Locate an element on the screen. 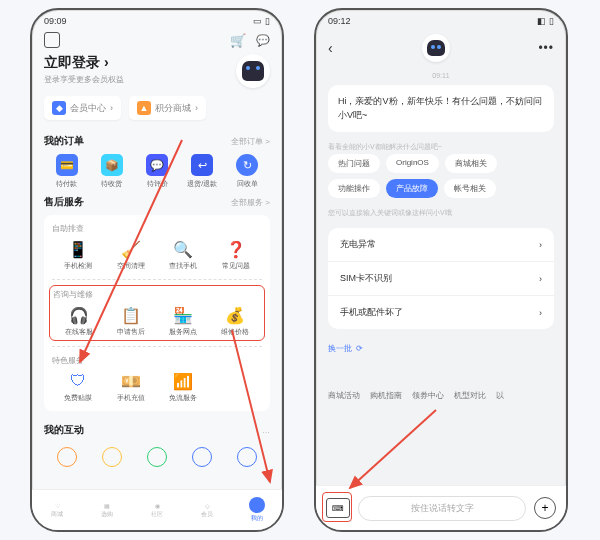  settings-icon is located at coordinates (52, 40).